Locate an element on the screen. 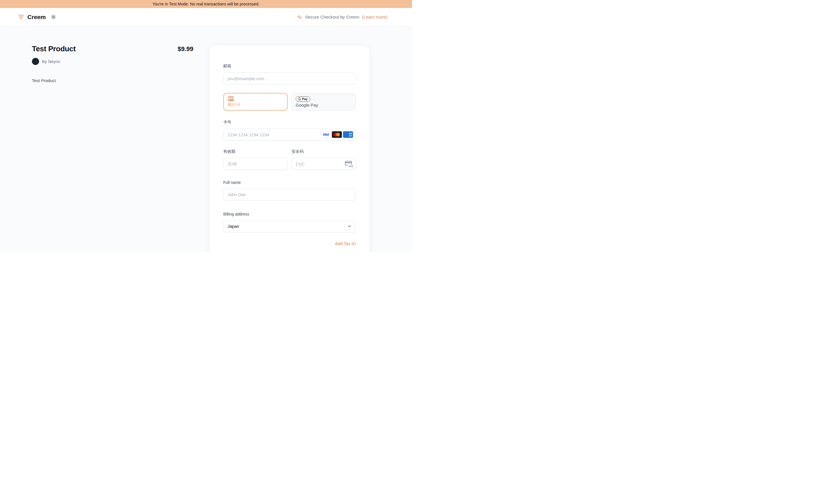  email-input is located at coordinates (290, 78).